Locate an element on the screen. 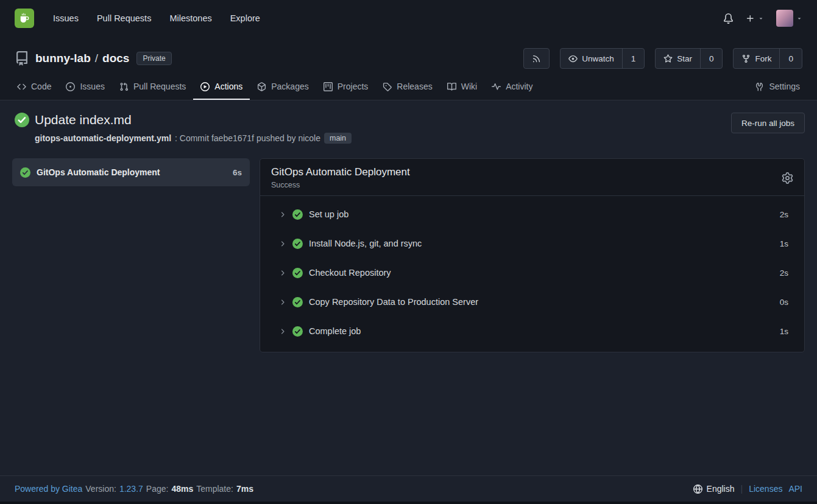 The image size is (817, 504). step-name: Install Node.js, git, and rsync is located at coordinates (366, 243).